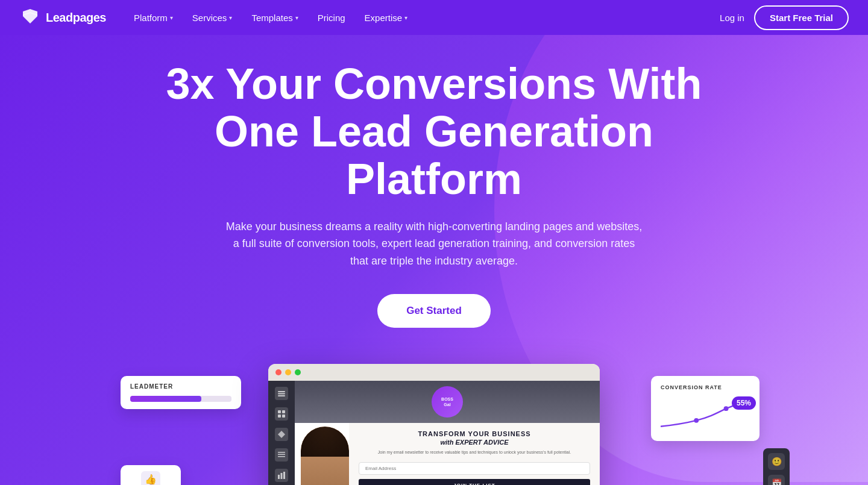  I want to click on social-actions-card: 👍 —, so click(151, 475).